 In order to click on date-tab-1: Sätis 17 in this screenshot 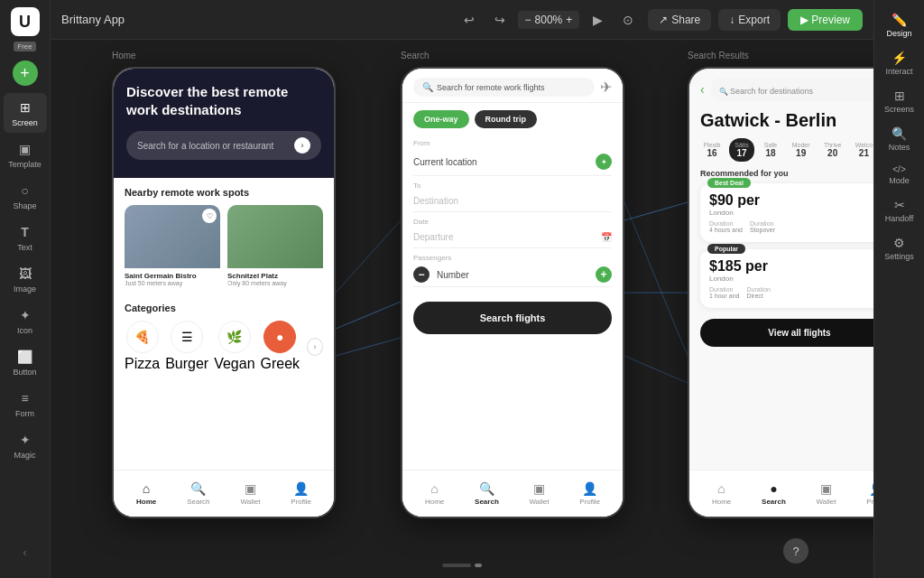, I will do `click(742, 150)`.